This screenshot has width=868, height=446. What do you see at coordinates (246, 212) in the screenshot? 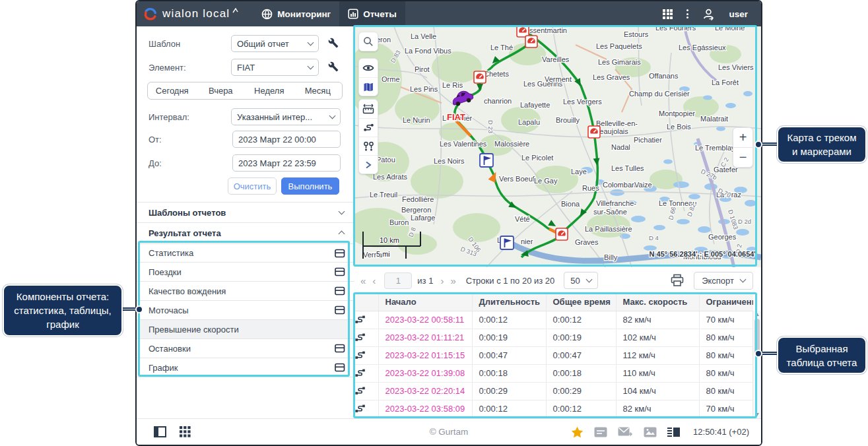
I see `section-report-templates: Шаблоны отчетов` at bounding box center [246, 212].